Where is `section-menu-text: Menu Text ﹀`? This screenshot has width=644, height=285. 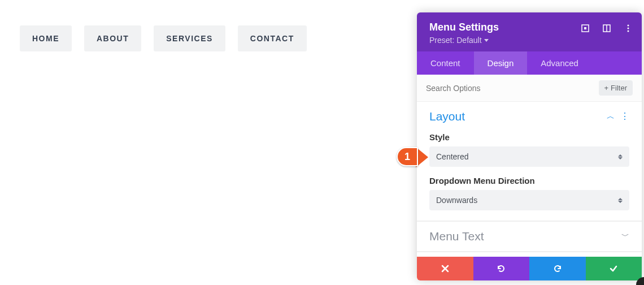 section-menu-text: Menu Text ﹀ is located at coordinates (529, 237).